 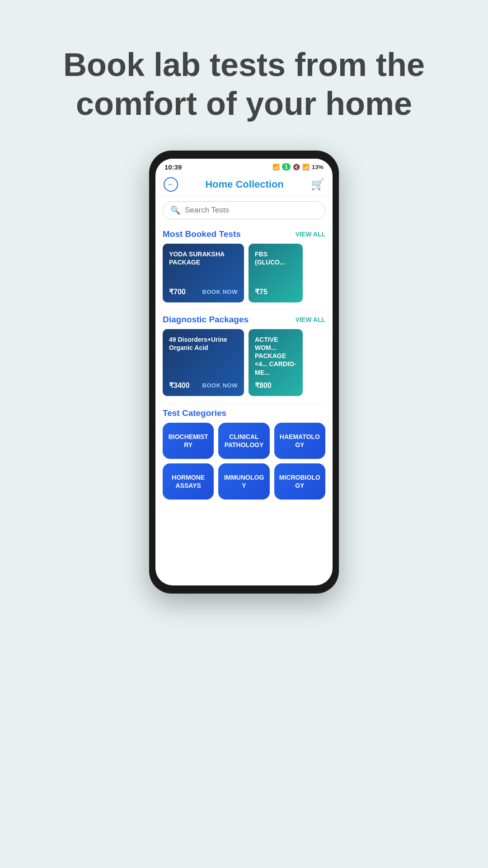 I want to click on app-header: ← Home Collection 🛒, so click(x=244, y=184).